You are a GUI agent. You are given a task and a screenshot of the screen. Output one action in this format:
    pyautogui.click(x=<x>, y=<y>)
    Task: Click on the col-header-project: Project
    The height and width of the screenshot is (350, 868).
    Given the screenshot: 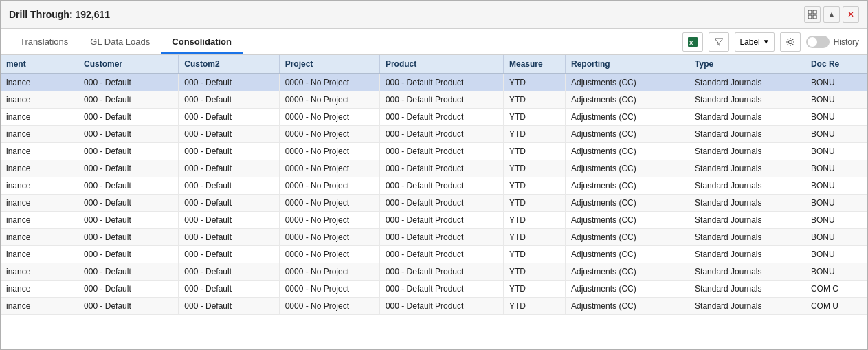 What is the action you would take?
    pyautogui.click(x=329, y=65)
    